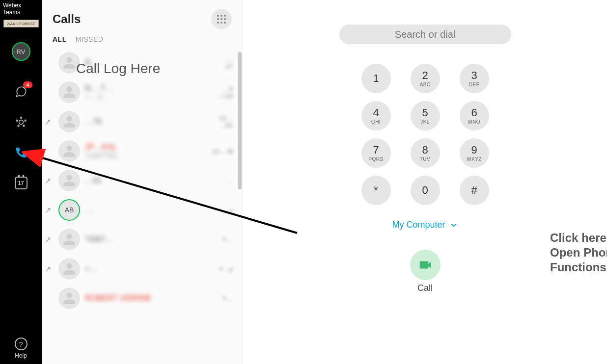  Describe the element at coordinates (21, 92) in the screenshot. I see `messages-icon: 4` at that location.